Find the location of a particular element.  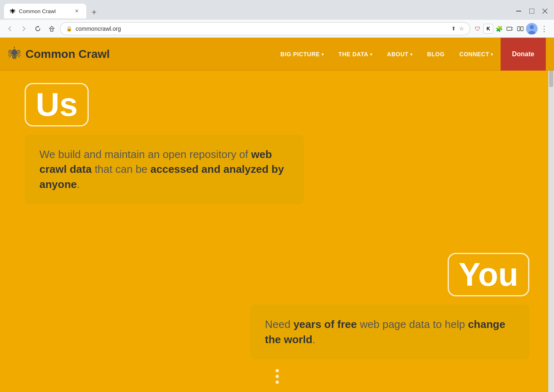

active-tab: 🕷 Common Crawl ✕ is located at coordinates (45, 11).